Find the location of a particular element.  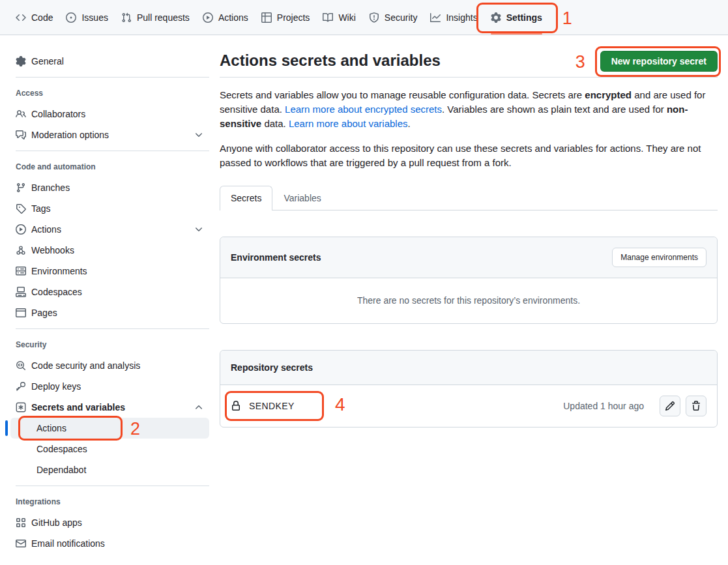

codespaces-icon is located at coordinates (21, 292).